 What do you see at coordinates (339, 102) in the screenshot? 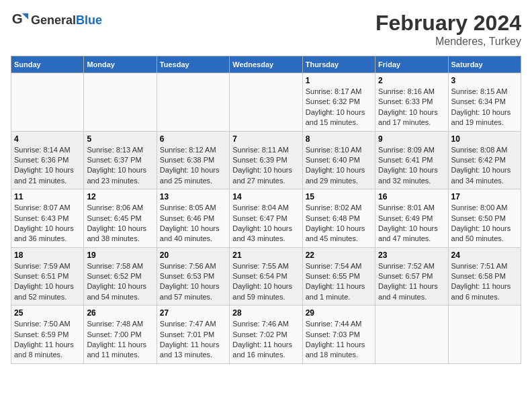
I see `calendar-cell: 1Sunrise: 8:17 AM Sunset: 6:32 PM Daylig…` at bounding box center [339, 102].